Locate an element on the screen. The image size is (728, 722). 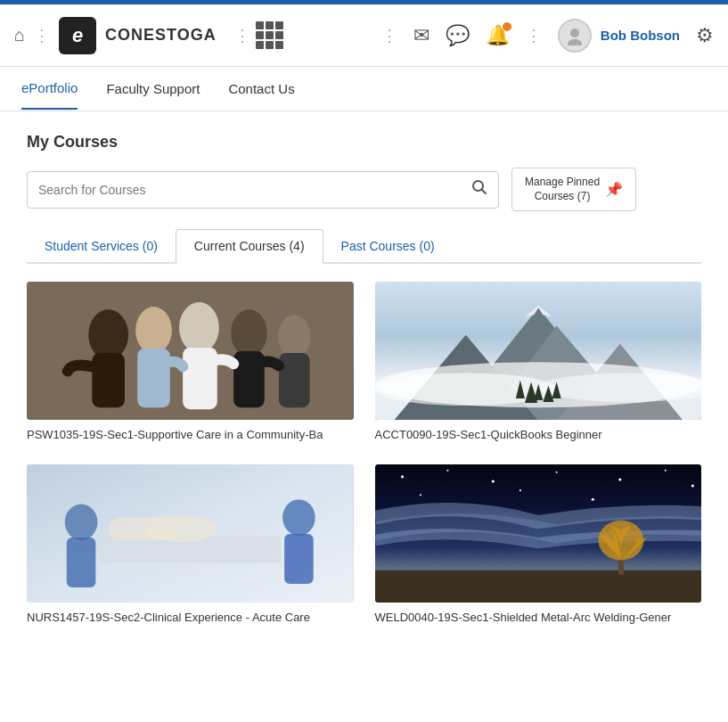
tab-current-courses: Current Courses (4) is located at coordinates (249, 246).